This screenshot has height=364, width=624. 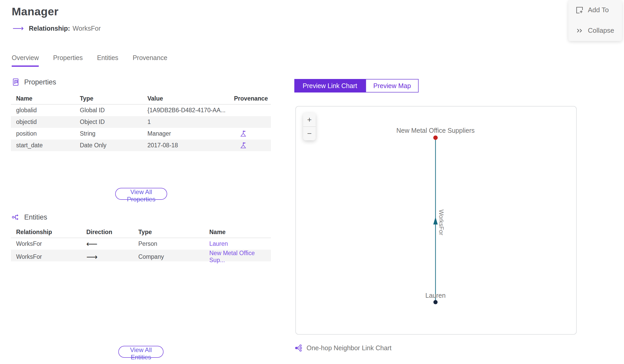 I want to click on prop-name: start_date, so click(x=48, y=145).